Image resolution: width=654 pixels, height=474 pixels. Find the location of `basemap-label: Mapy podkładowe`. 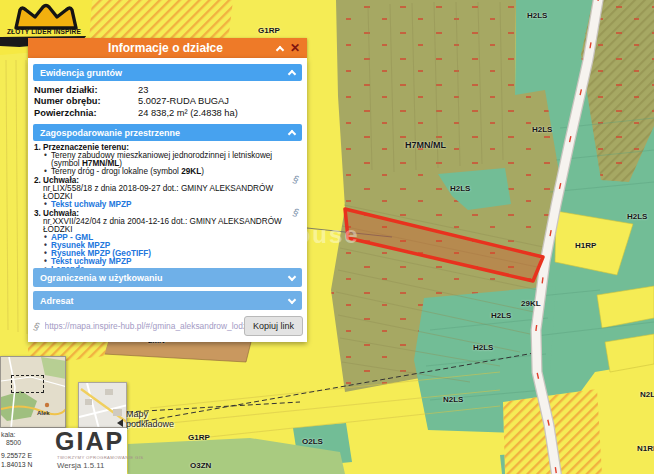

basemap-label: Mapy podkładowe is located at coordinates (150, 419).